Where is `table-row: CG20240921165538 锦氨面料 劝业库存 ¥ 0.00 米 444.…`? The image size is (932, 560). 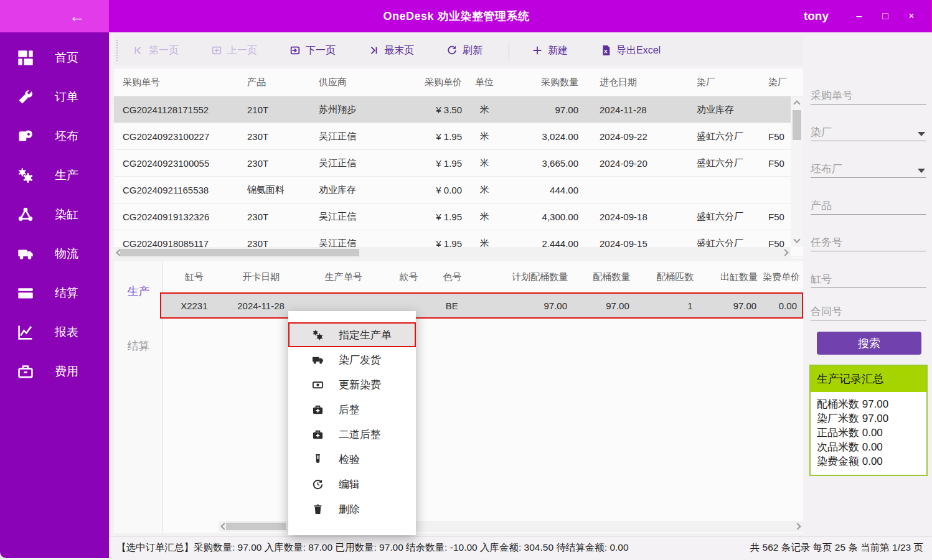
table-row: CG20240921165538 锦氨面料 劝业库存 ¥ 0.00 米 444.… is located at coordinates (458, 190).